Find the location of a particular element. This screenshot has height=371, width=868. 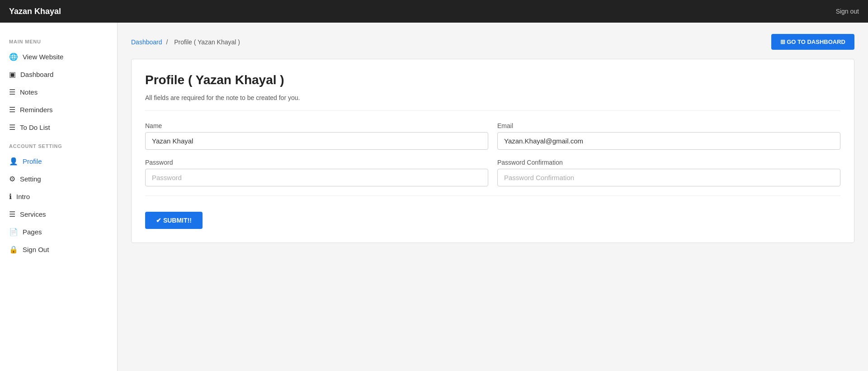

notes-icon: ☰ is located at coordinates (12, 92).